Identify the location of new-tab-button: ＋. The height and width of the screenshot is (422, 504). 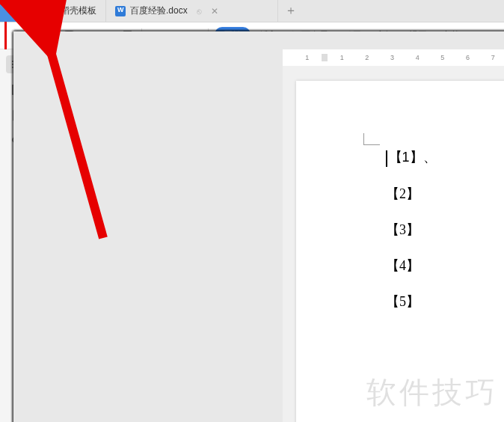
(291, 10).